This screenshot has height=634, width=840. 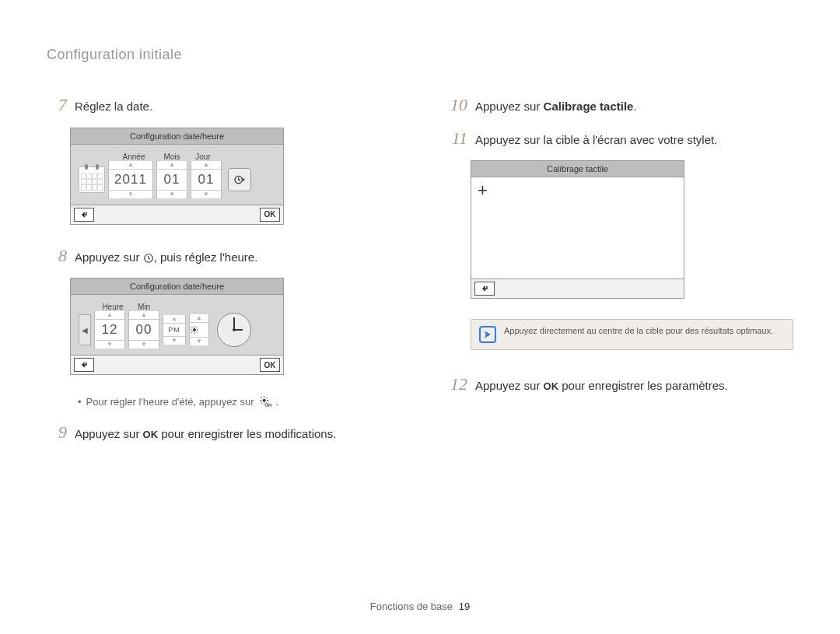 I want to click on step-11: 11 Appuyez sur la cible à l'écran avec v…, so click(x=621, y=138).